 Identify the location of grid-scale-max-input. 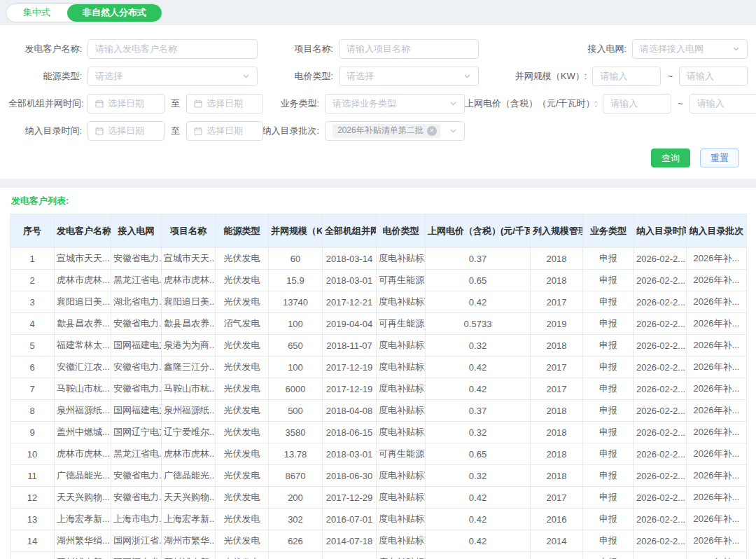
(713, 76).